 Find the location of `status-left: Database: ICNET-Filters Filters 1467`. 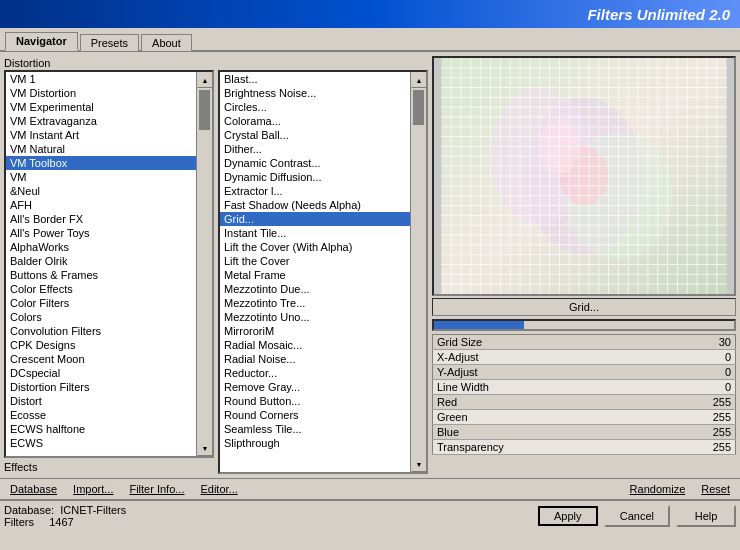

status-left: Database: ICNET-Filters Filters 1467 is located at coordinates (271, 516).